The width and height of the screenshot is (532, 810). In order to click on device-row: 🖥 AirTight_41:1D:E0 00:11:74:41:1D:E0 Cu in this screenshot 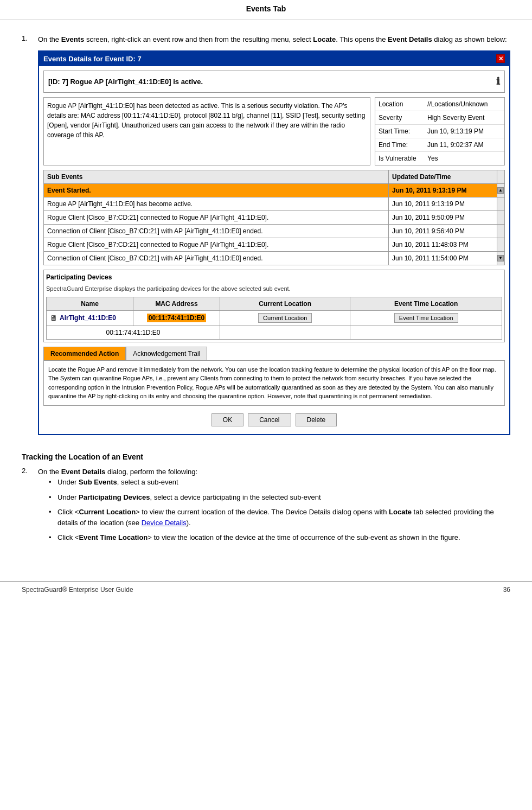, I will do `click(274, 318)`.